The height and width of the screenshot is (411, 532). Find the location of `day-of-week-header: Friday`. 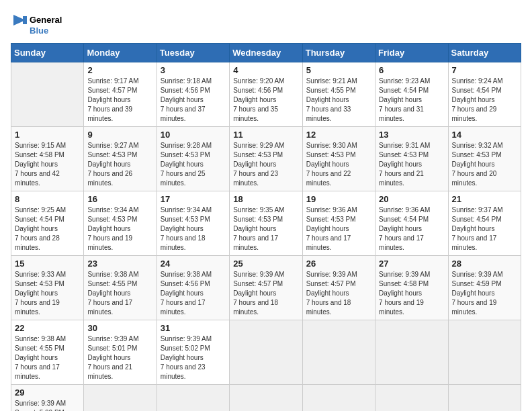

day-of-week-header: Friday is located at coordinates (412, 53).